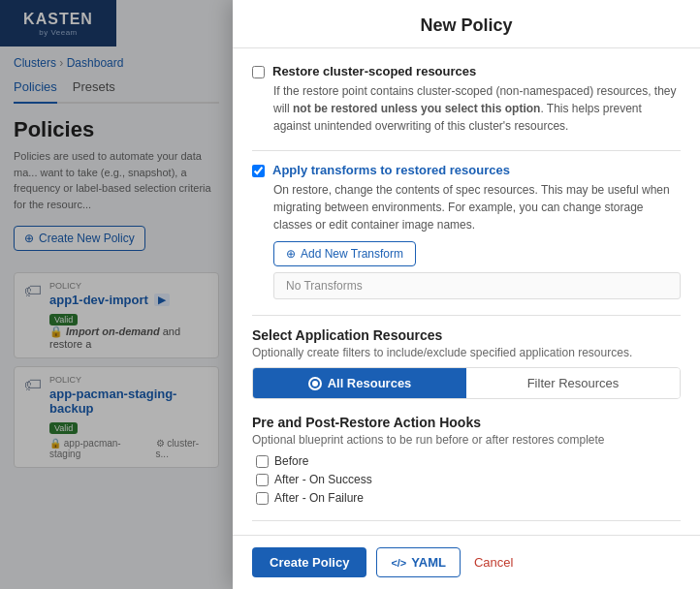  Describe the element at coordinates (468, 480) in the screenshot. I see `hook-after-success: After - On Success` at that location.